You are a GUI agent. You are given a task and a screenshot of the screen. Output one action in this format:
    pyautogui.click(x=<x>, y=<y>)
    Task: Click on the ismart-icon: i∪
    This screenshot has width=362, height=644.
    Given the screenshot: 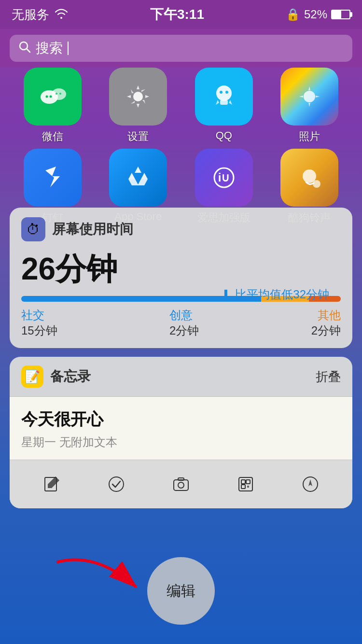 What is the action you would take?
    pyautogui.click(x=224, y=178)
    